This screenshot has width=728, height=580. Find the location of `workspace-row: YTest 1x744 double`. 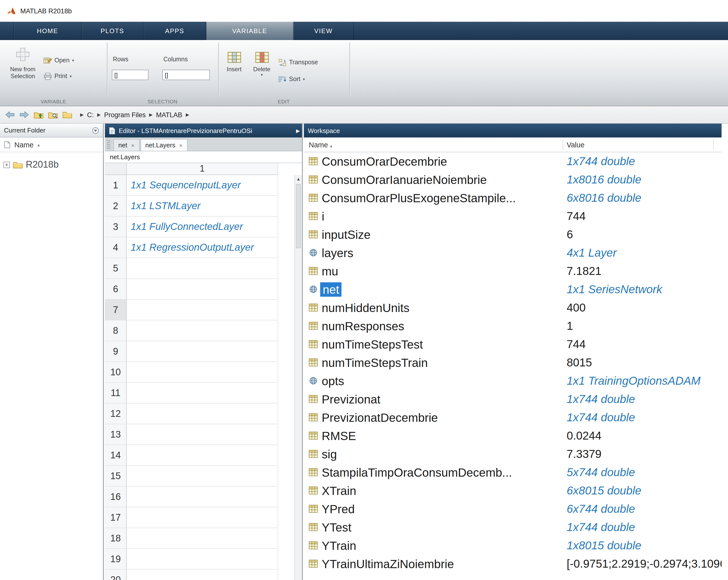

workspace-row: YTest 1x744 double is located at coordinates (513, 527).